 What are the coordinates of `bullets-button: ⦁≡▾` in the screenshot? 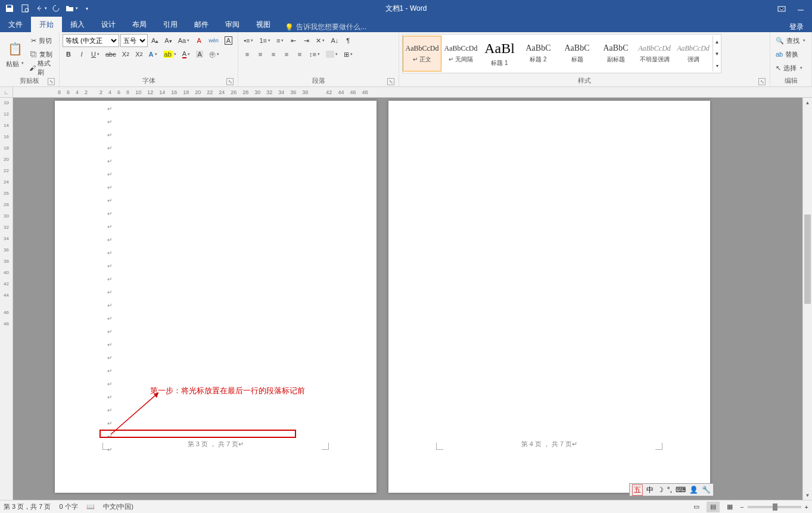 It's located at (248, 41).